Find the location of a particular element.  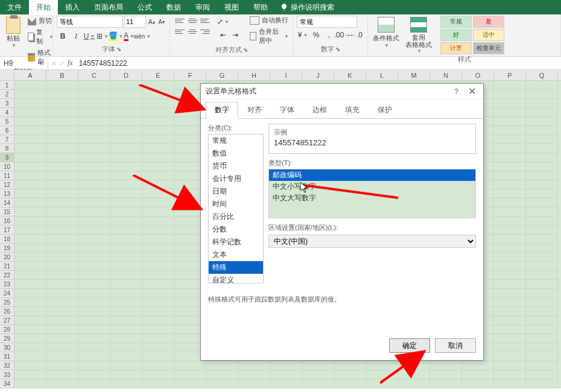

column-header: G is located at coordinates (222, 75).